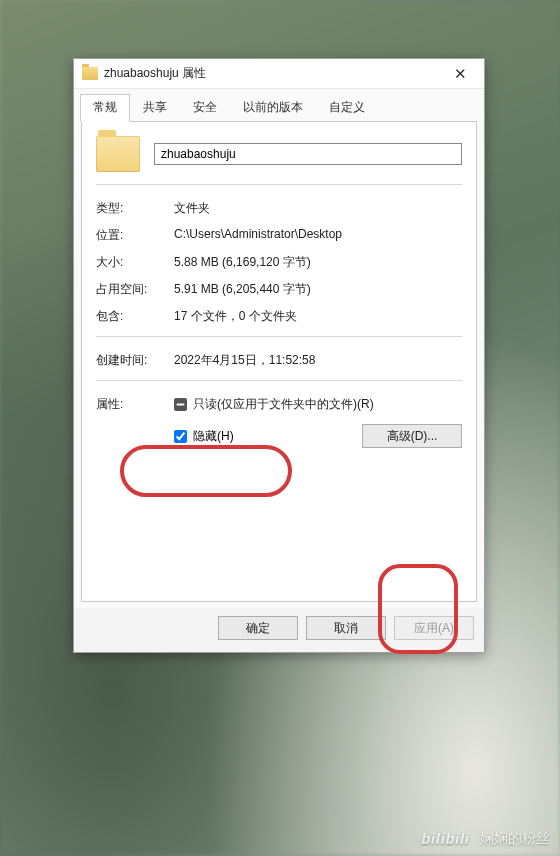 This screenshot has height=856, width=560. I want to click on location-label: 位置:, so click(135, 236).